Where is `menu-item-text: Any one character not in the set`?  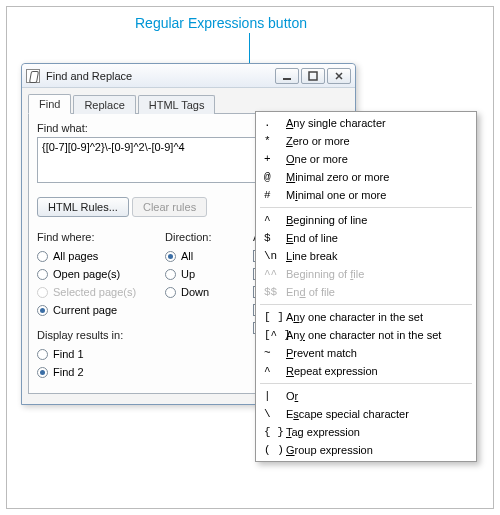
menu-item-text: Any one character not in the set is located at coordinates (364, 335).